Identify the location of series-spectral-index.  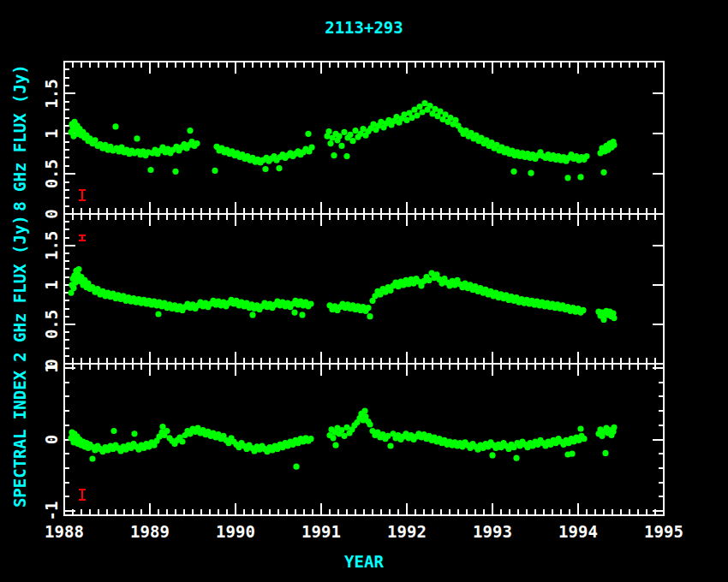
(343, 439).